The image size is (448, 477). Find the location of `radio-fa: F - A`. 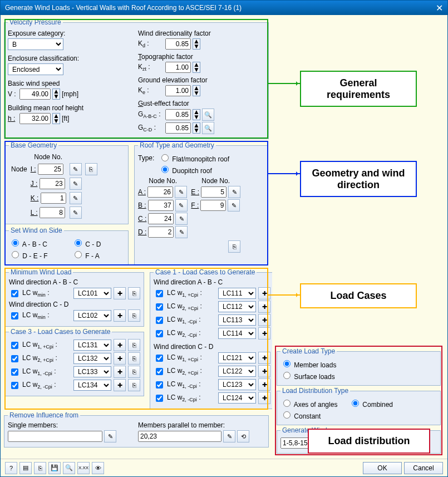

radio-fa: F - A is located at coordinates (86, 255).